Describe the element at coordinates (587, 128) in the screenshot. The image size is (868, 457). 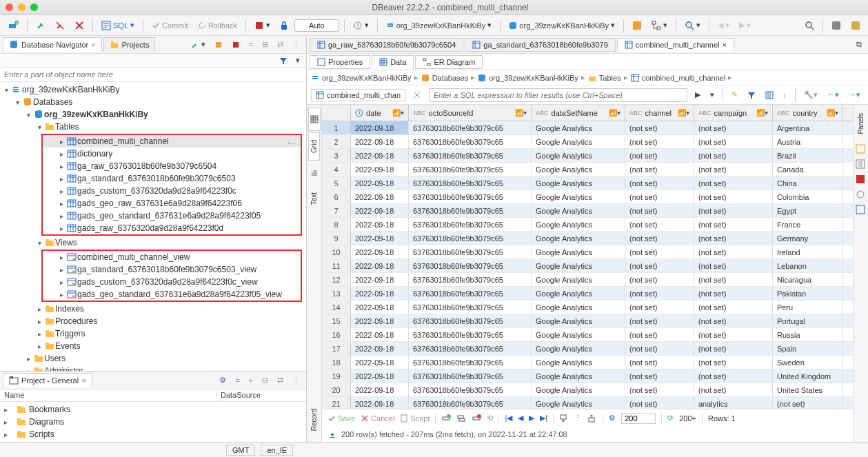
I see `table-row: 1 2022-09-18 63763018b60fe9b3079c65 Goog…` at that location.